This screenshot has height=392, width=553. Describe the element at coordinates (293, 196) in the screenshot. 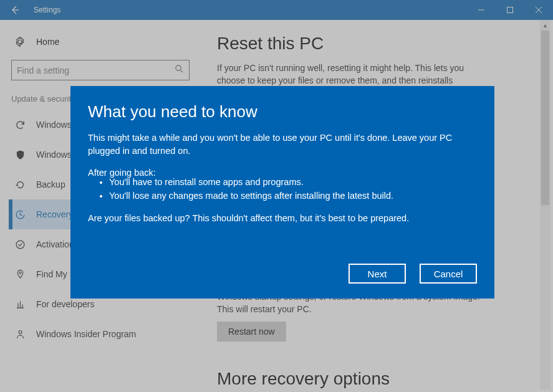

I see `dialog-bullet: You'll lose any changes made to settings…` at that location.